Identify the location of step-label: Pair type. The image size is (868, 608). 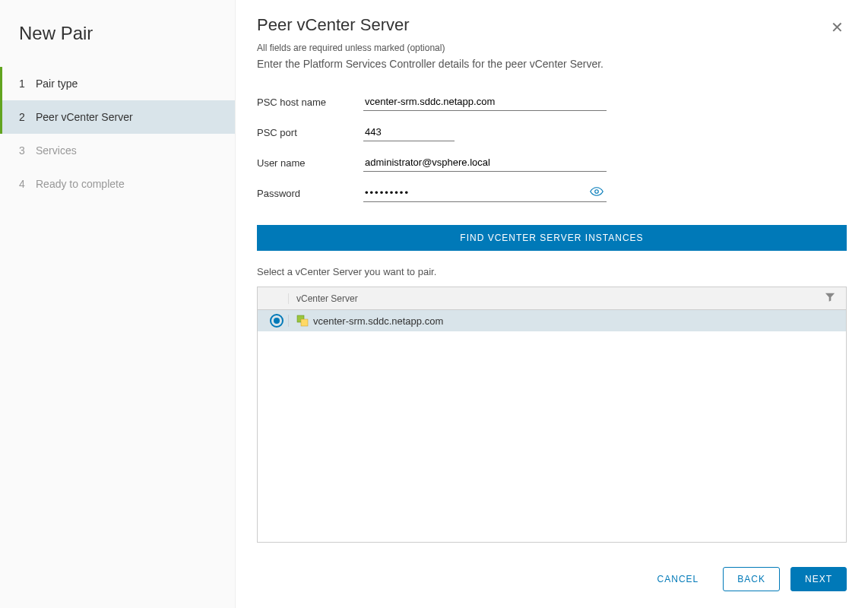
(56, 84).